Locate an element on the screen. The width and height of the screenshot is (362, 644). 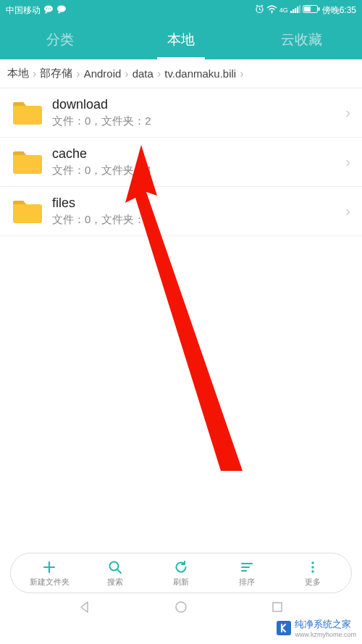
sort-icon is located at coordinates (247, 567).